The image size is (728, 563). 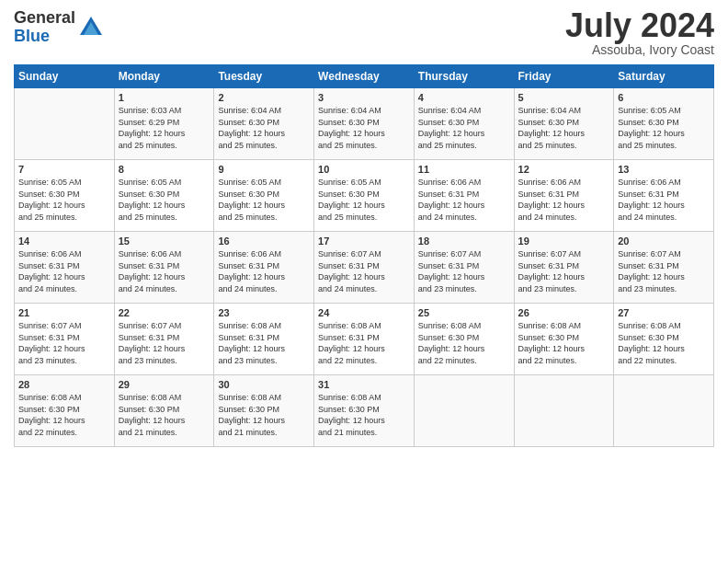 What do you see at coordinates (165, 98) in the screenshot?
I see `day-number: 1` at bounding box center [165, 98].